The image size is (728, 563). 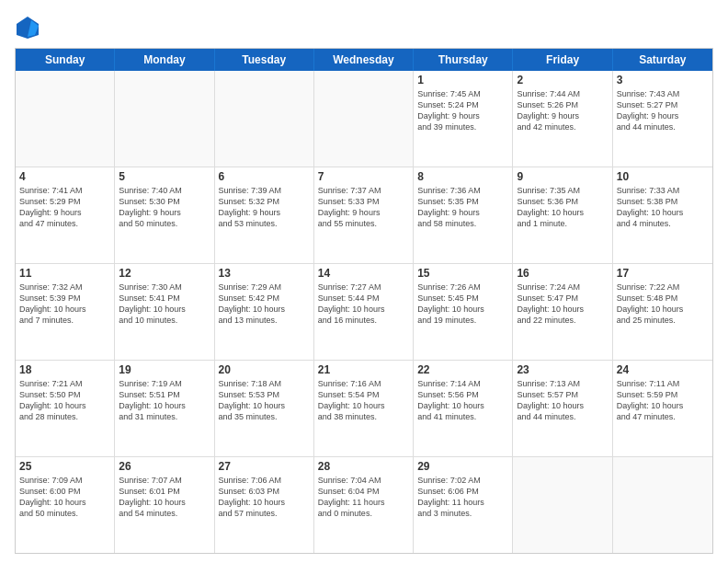 What do you see at coordinates (364, 466) in the screenshot?
I see `day-number: 28` at bounding box center [364, 466].